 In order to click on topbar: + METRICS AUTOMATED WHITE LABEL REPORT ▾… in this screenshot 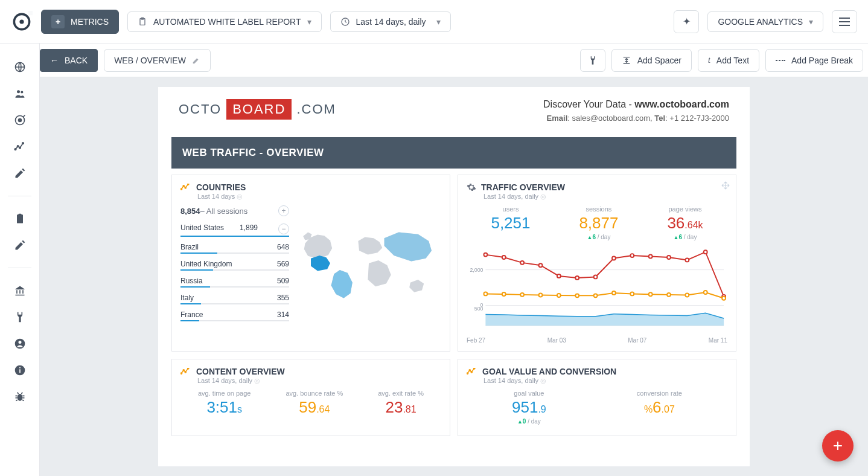, I will do `click(434, 22)`.